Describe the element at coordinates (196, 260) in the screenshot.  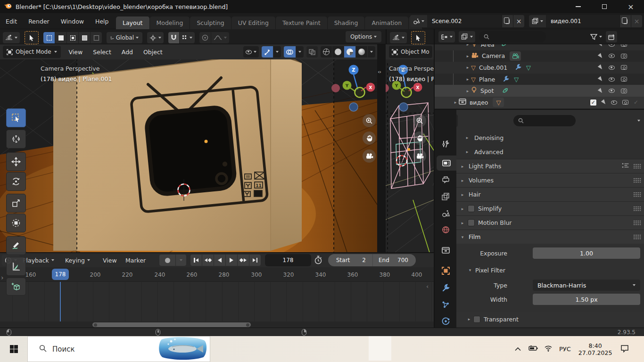
I see `jump-to-start-button` at that location.